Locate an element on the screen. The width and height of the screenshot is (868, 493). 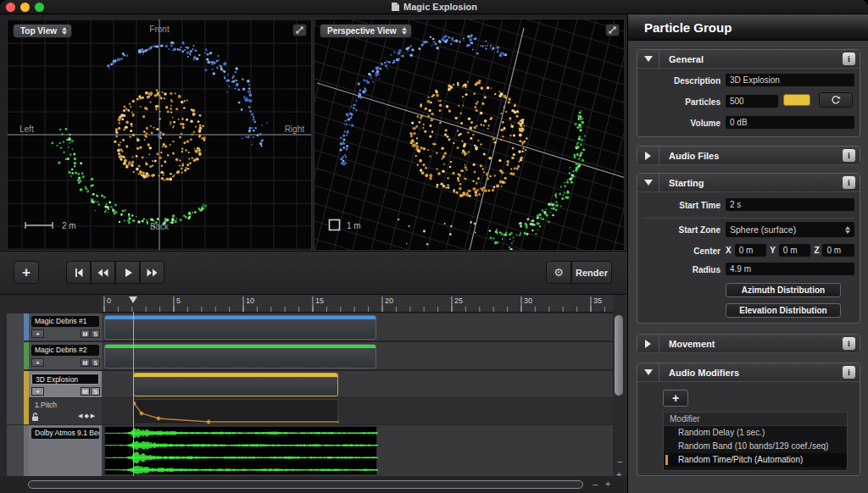
start-zone-label: Start Zone is located at coordinates (679, 230).